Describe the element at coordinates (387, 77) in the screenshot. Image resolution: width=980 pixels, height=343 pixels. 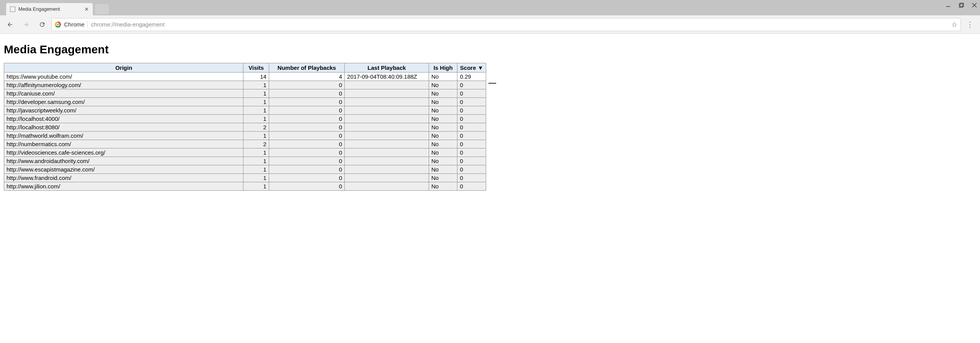
I see `cell-last-playback: 2017-09-04T08:40:09.188Z` at that location.